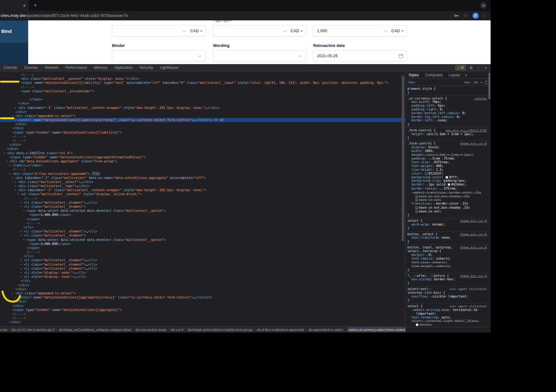 Image resolution: width=556 pixels, height=392 pixels. What do you see at coordinates (447, 144) in the screenshot?
I see `css-selector: .form-control {theme.min.css:6` at bounding box center [447, 144].